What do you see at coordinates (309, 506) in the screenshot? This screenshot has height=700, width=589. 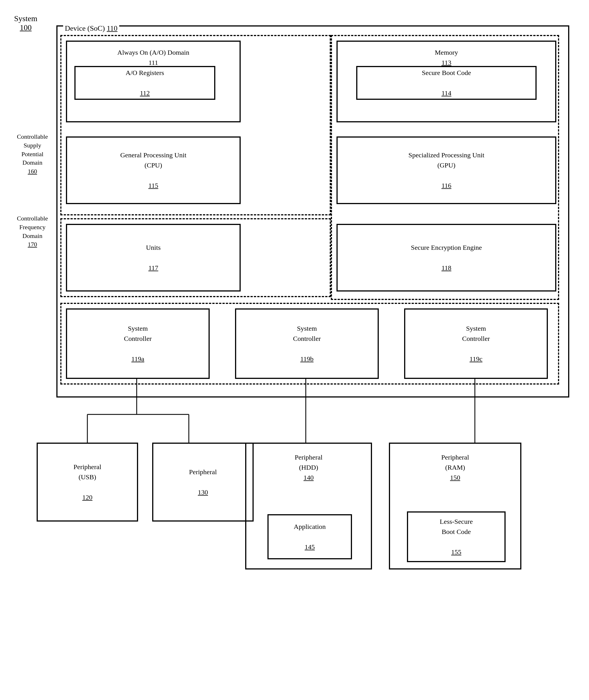 I see `peripheral-hdd-box: Peripheral(HDD) 140 Application 145` at bounding box center [309, 506].